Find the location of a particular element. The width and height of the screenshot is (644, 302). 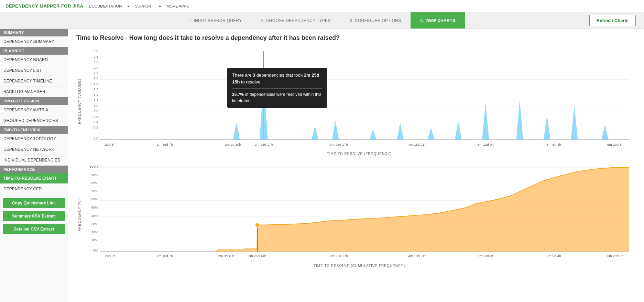

dot1: ● is located at coordinates (129, 6).